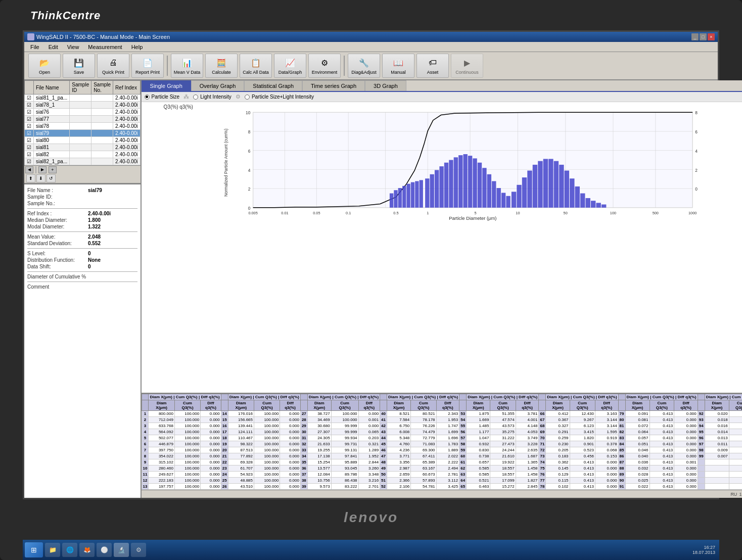 This screenshot has height=560, width=742. What do you see at coordinates (448, 444) in the screenshot?
I see `diff-val-3: 1.783` at bounding box center [448, 444].